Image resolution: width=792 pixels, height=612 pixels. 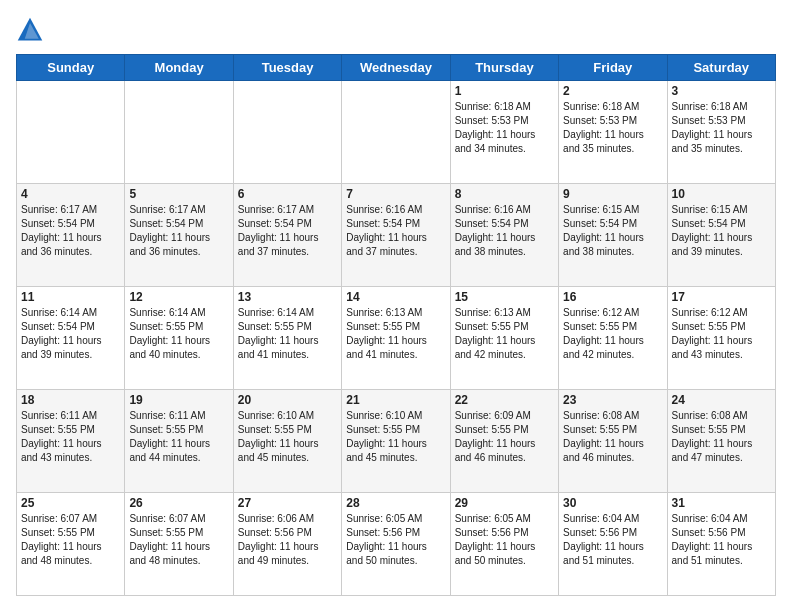 What do you see at coordinates (504, 91) in the screenshot?
I see `day-number: 1` at bounding box center [504, 91].